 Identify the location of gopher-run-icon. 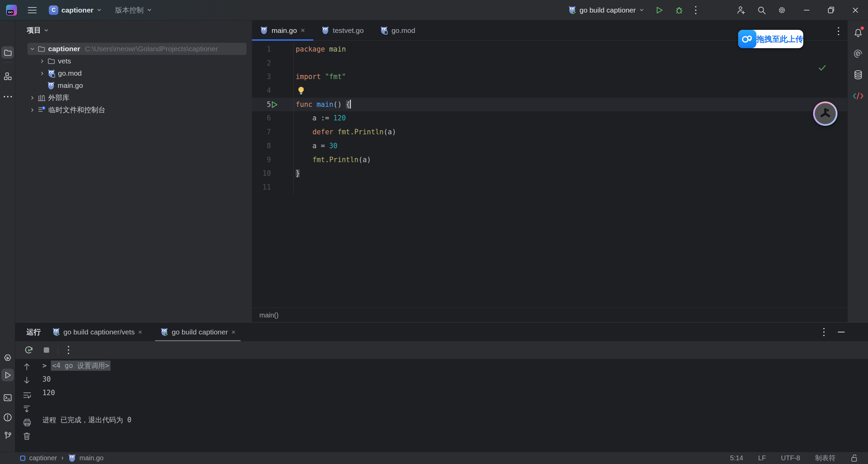
(572, 10).